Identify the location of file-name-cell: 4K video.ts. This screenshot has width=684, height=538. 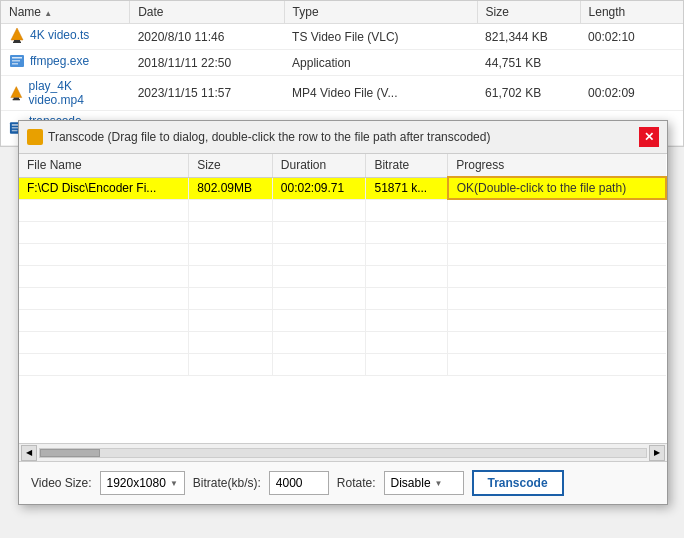
(66, 37).